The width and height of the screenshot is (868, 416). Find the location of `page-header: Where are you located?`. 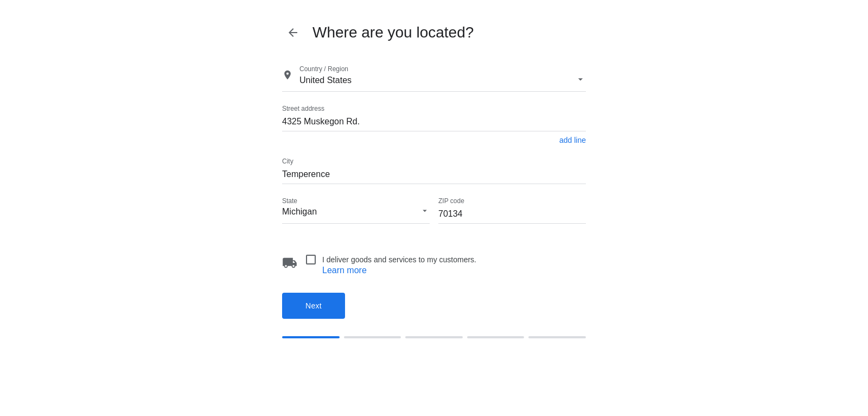

page-header: Where are you located? is located at coordinates (434, 33).